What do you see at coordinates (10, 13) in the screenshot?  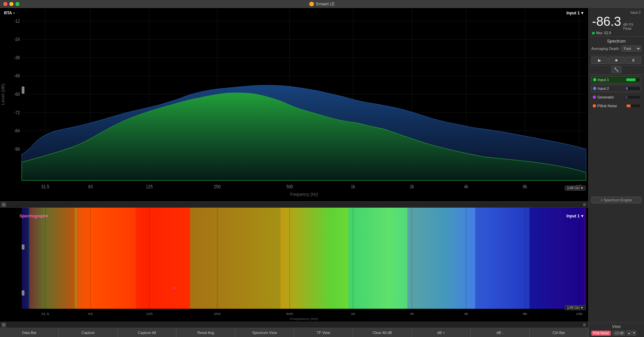 I see `rta-panel-label: RTA ▼` at bounding box center [10, 13].